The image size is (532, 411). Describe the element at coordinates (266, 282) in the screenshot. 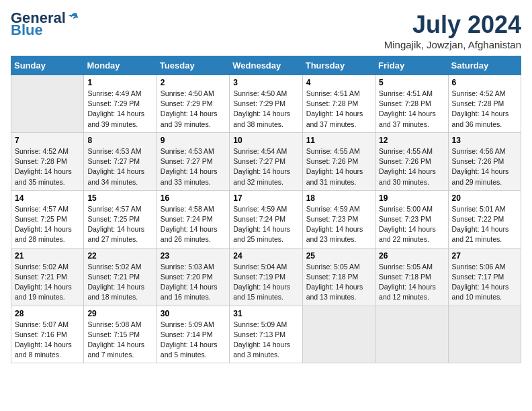

I see `cell-sun-info: Sunrise: 5:04 AMSunset: 7:19 PMDaylight:…` at that location.